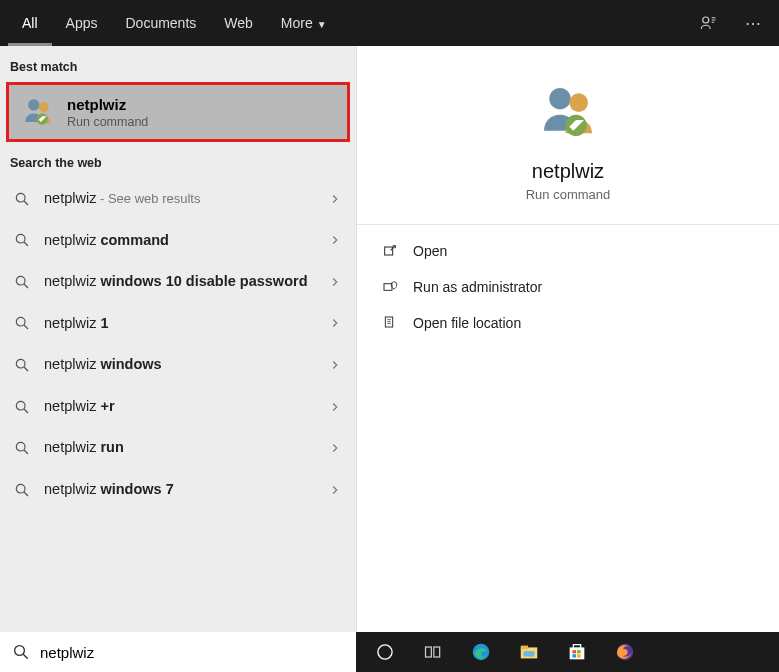 Image resolution: width=779 pixels, height=672 pixels. What do you see at coordinates (178, 407) in the screenshot?
I see `web-result-item: netplwiz +r` at bounding box center [178, 407].